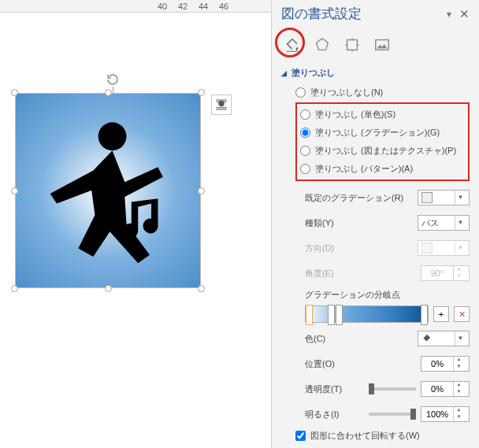 This screenshot has height=448, width=479. Describe the element at coordinates (221, 105) in the screenshot. I see `layout-options-button` at that location.